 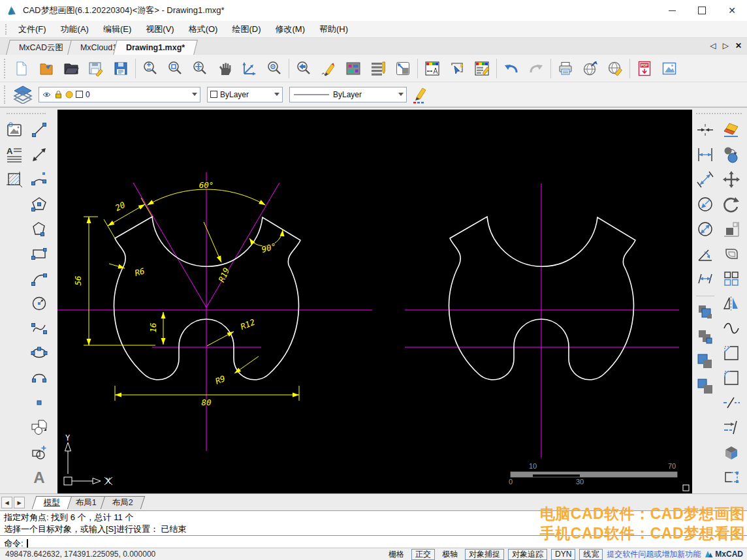 What do you see at coordinates (39, 303) in the screenshot?
I see `circle-button` at bounding box center [39, 303].